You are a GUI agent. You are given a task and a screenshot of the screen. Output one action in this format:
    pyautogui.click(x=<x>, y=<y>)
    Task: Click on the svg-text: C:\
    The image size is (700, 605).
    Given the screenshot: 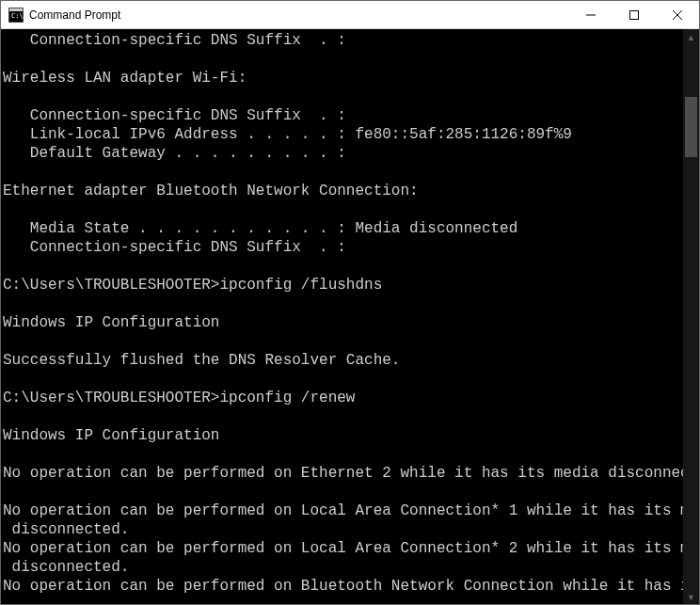 What is the action you would take?
    pyautogui.click(x=17, y=16)
    